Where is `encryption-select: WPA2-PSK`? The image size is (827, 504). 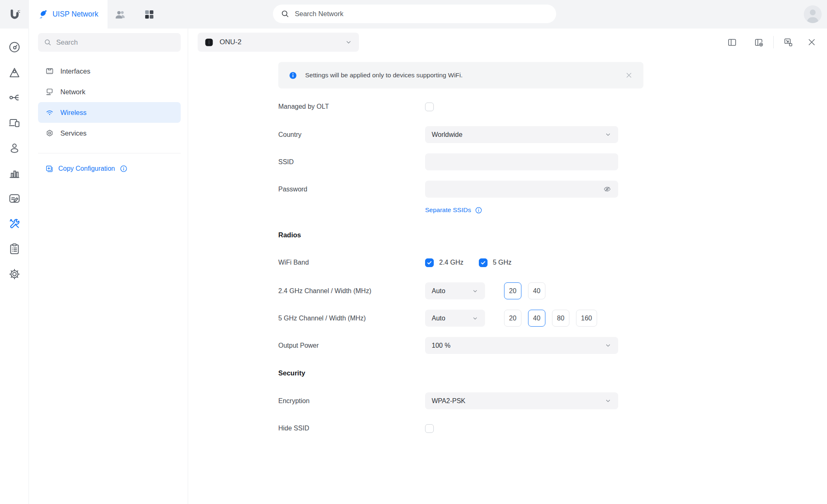 encryption-select: WPA2-PSK is located at coordinates (522, 401).